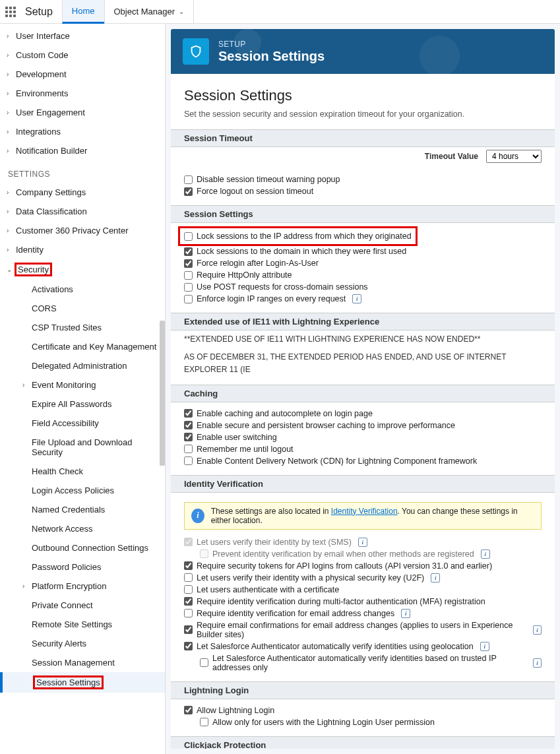  I want to click on sidebar-item-security: ⌄ Security, so click(82, 269).